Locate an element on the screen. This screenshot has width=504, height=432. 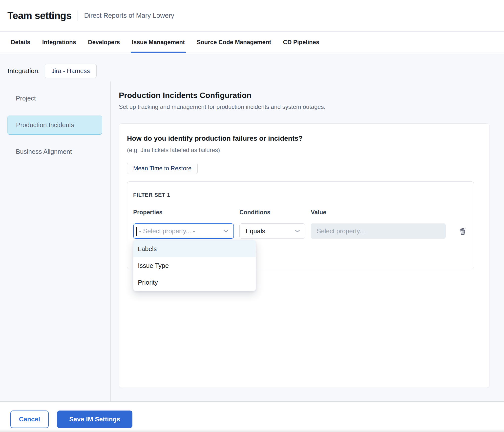
tab-cd-pipelines: CD Pipelines is located at coordinates (301, 42).